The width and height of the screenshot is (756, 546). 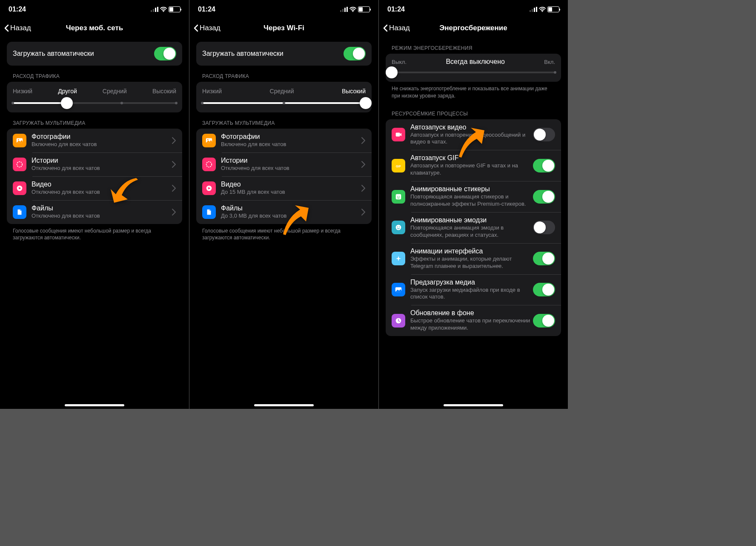 What do you see at coordinates (284, 188) in the screenshot?
I see `row-video: ВидеоДо 15 MB для всех чатов` at bounding box center [284, 188].